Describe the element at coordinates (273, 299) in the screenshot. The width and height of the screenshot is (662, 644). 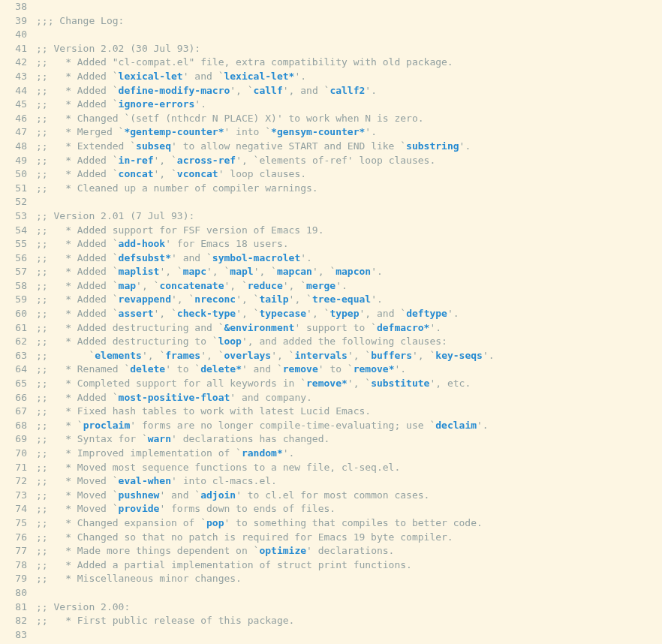
I see `keyword-token: tailp` at that location.